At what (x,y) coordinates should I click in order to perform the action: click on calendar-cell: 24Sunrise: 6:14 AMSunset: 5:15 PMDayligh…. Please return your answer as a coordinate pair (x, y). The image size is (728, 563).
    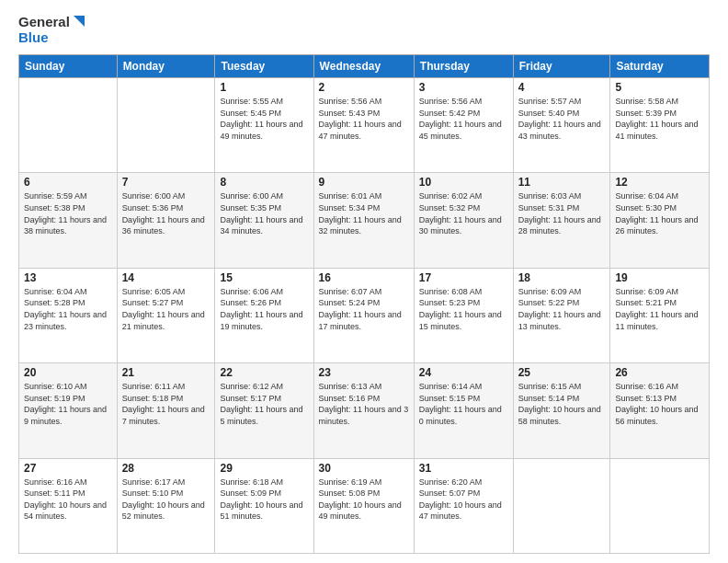
    Looking at the image, I should click on (463, 410).